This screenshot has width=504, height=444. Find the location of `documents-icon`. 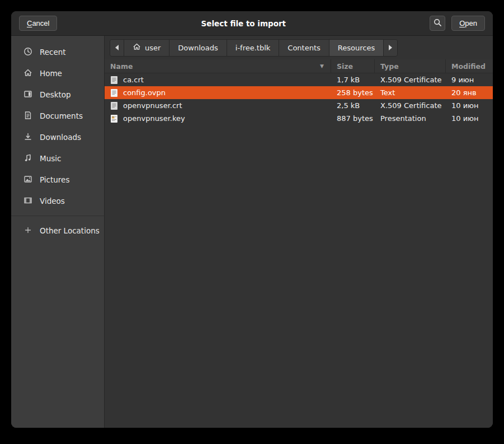

documents-icon is located at coordinates (28, 116).